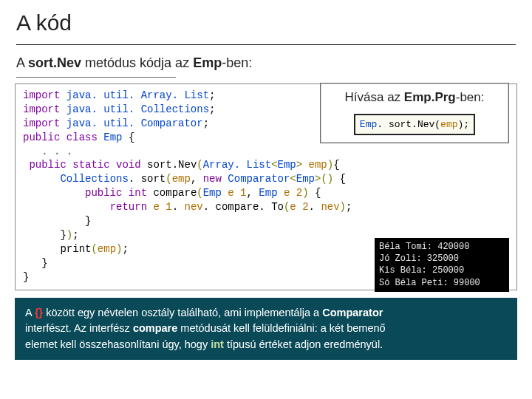  What do you see at coordinates (415, 125) in the screenshot?
I see `call-code: Emp. sort.Nev(emp);` at bounding box center [415, 125].